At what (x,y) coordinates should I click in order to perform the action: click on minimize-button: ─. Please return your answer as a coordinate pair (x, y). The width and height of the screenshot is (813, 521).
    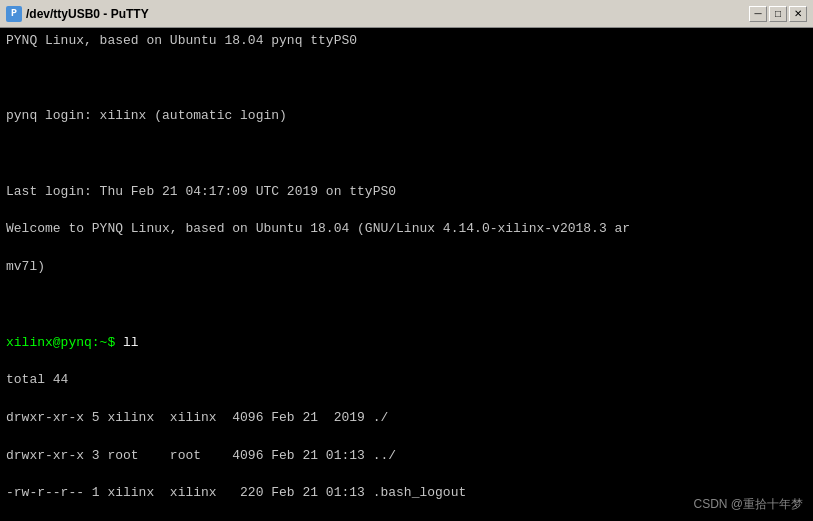
    Looking at the image, I should click on (758, 14).